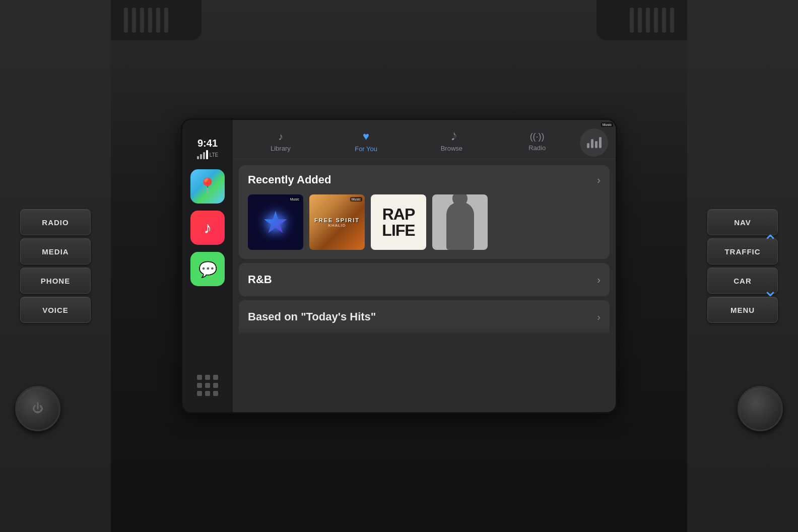 The image size is (798, 532). Describe the element at coordinates (208, 269) in the screenshot. I see `messages-app-icon: 💬` at that location.